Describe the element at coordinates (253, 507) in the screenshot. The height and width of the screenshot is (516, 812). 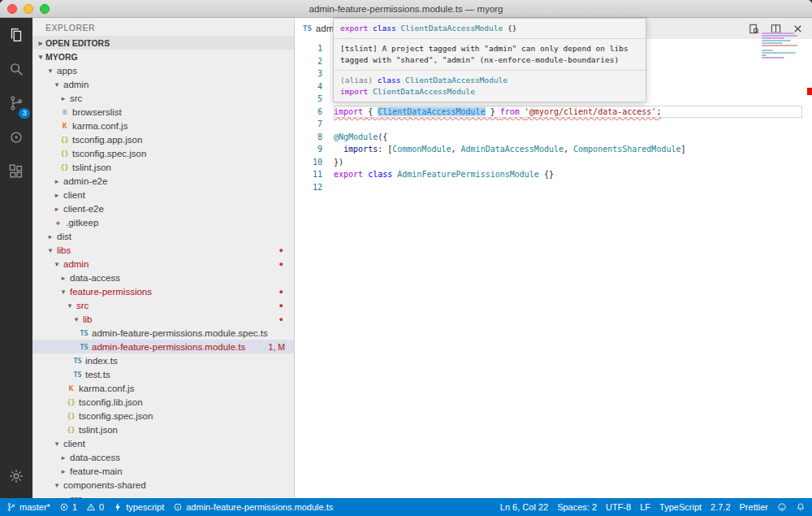
I see `status-active-file-problems: admin-feature-permissions.module.ts` at that location.